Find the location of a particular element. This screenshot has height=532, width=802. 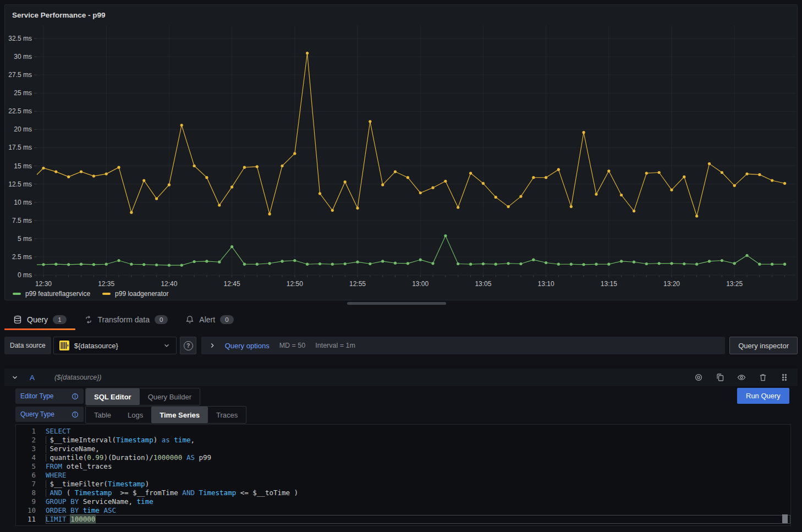

svg-text: 13:15 is located at coordinates (609, 284).